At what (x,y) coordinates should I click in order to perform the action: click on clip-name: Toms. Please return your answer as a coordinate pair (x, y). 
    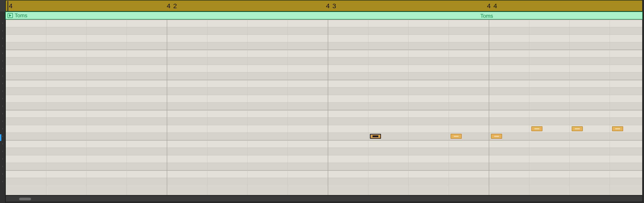
    Looking at the image, I should click on (21, 15).